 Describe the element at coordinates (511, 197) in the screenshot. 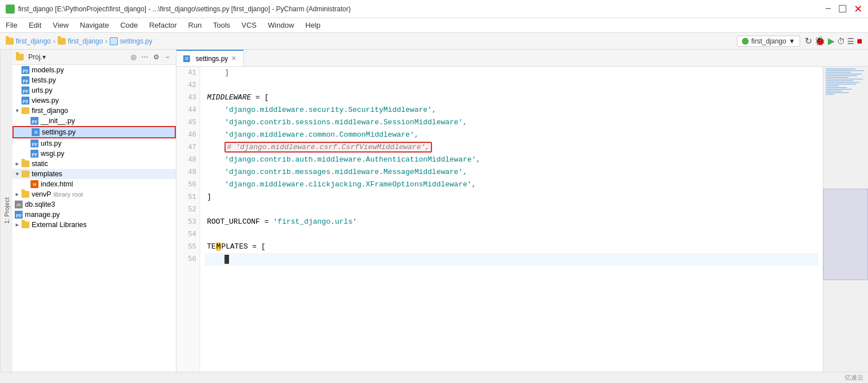

I see `code-line-51: ]` at that location.